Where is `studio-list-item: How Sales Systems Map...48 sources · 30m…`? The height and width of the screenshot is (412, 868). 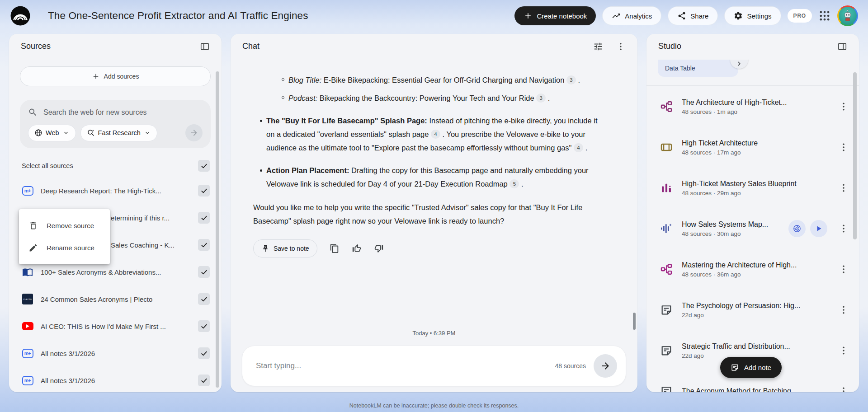
studio-list-item: How Sales Systems Map...48 sources · 30m… is located at coordinates (753, 229).